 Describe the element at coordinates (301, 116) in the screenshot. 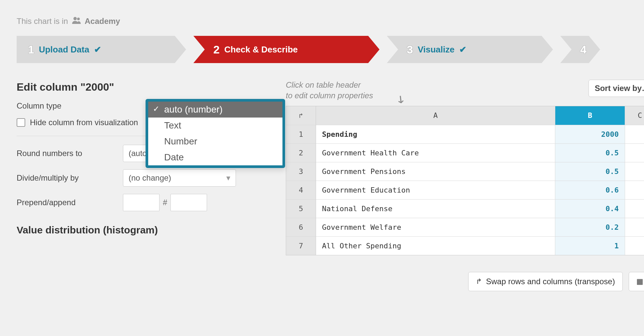

I see `transpose-corner-icon: ↱` at that location.